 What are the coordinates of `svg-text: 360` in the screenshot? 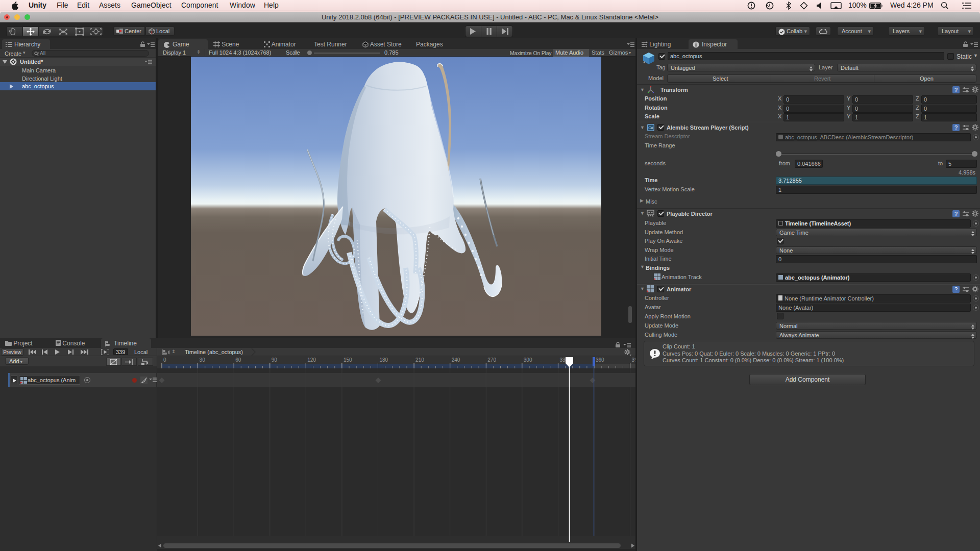 It's located at (600, 360).